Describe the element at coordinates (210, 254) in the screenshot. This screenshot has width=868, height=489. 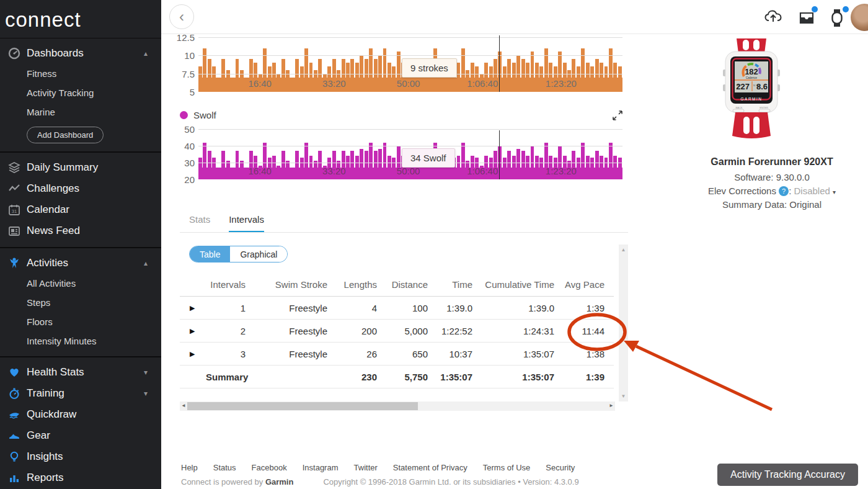
I see `toggle-table-button: Table` at that location.